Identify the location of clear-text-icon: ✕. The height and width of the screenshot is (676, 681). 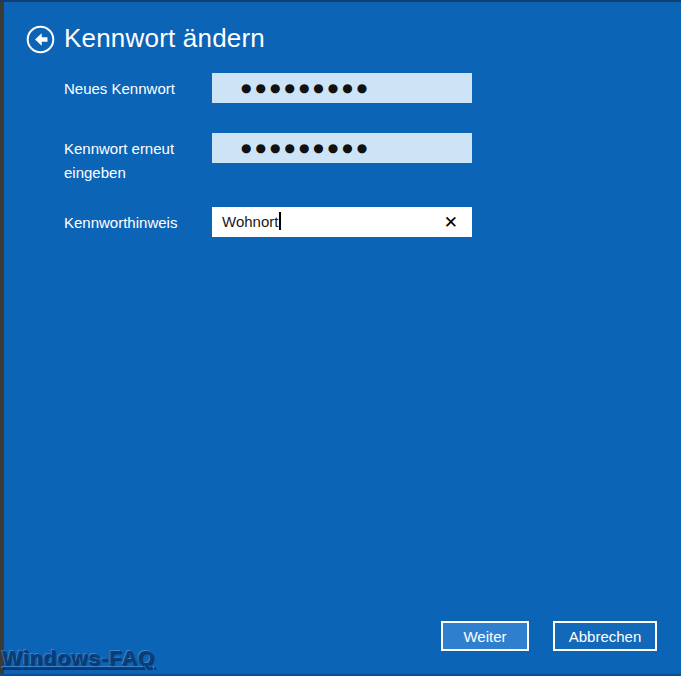
(451, 222).